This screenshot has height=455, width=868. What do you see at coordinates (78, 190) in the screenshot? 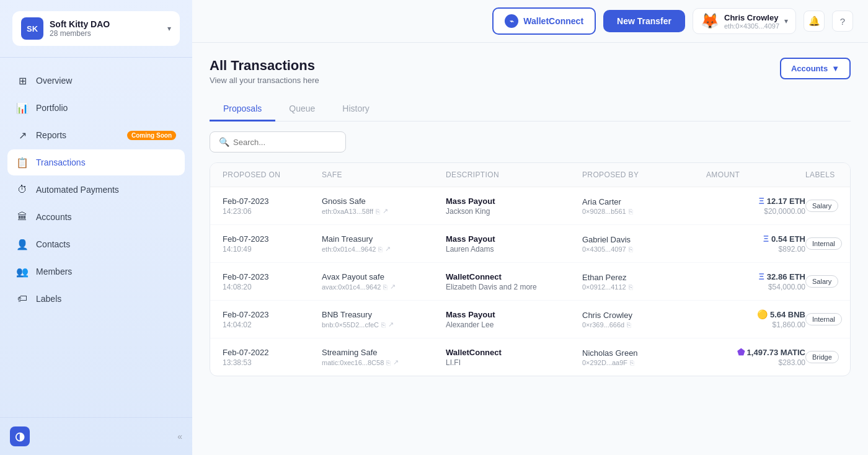
I see `sidebar-item-label: Automated Payments` at bounding box center [78, 190].